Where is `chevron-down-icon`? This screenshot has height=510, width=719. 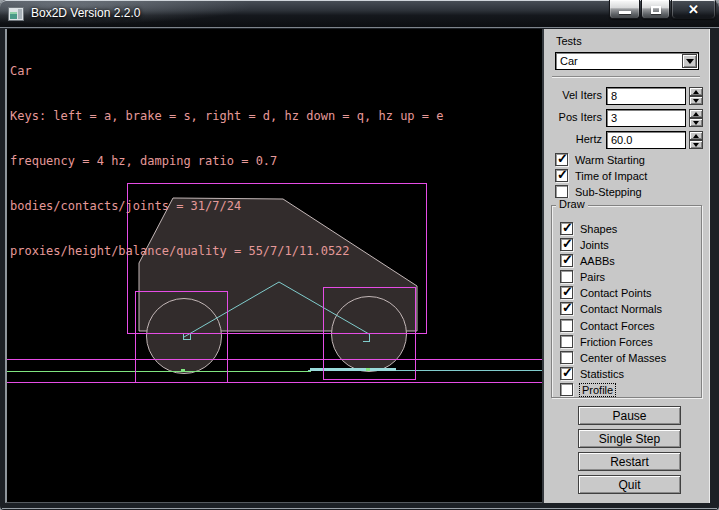 chevron-down-icon is located at coordinates (690, 62).